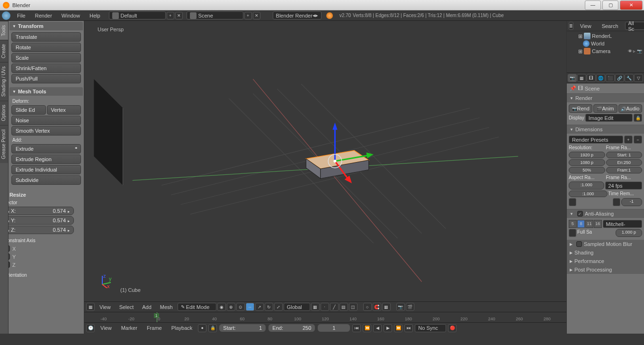  I want to click on play-fwd: ▶, so click(388, 328).